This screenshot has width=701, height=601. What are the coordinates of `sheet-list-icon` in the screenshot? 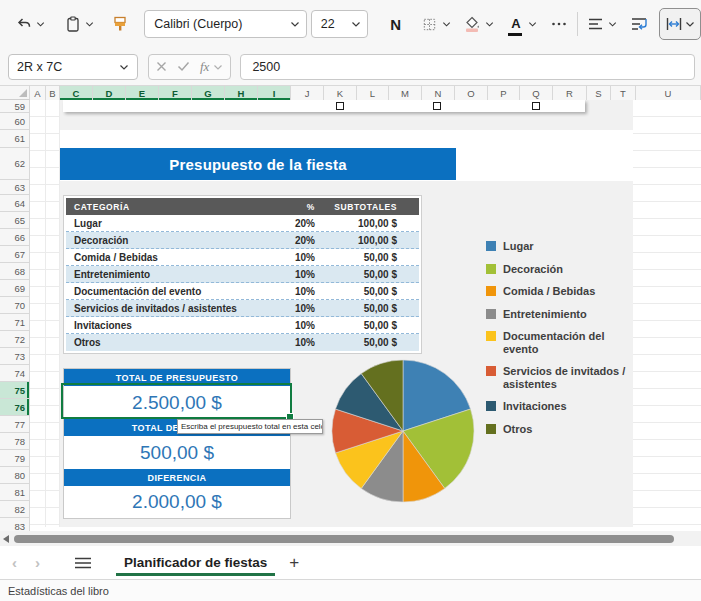 It's located at (83, 563).